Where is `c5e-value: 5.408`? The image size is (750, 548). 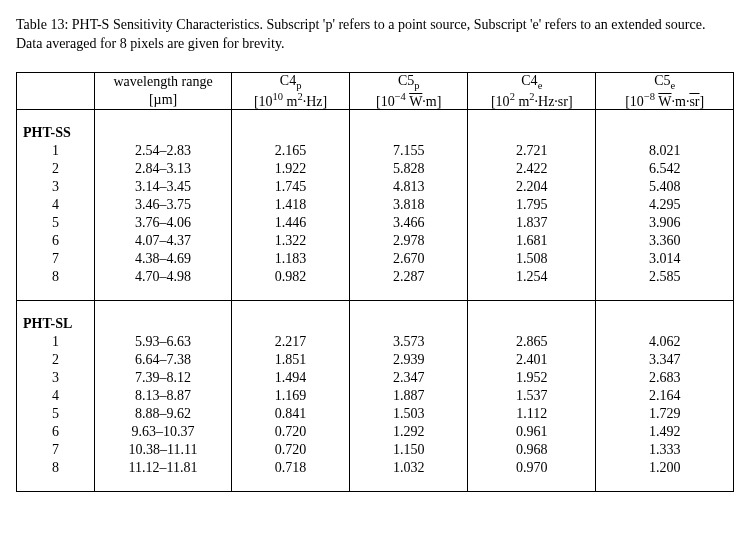
c5e-value: 5.408 is located at coordinates (665, 187).